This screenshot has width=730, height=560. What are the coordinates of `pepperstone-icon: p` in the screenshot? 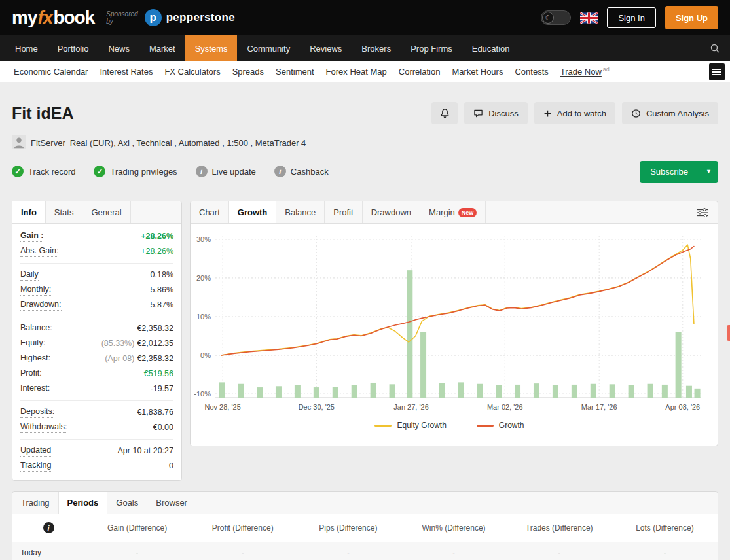 It's located at (153, 18).